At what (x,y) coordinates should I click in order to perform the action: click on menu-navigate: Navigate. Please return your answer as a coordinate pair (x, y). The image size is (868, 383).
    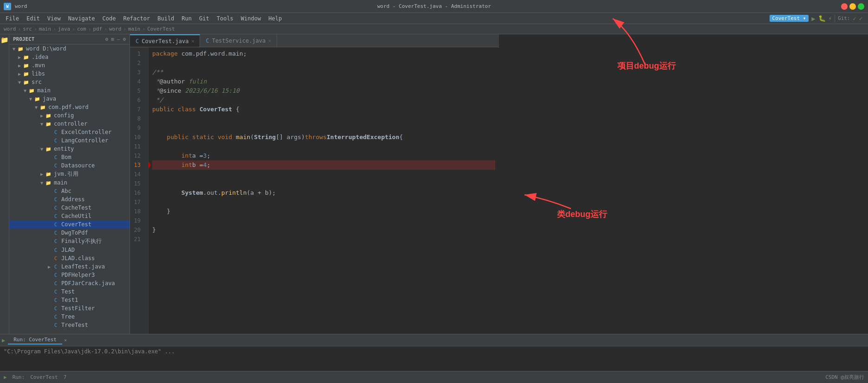
    Looking at the image, I should click on (82, 19).